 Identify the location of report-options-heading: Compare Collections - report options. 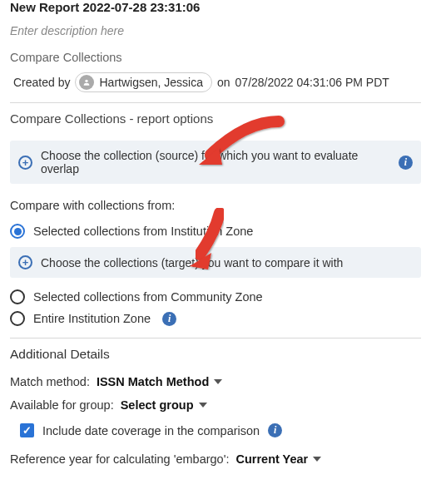
(216, 118).